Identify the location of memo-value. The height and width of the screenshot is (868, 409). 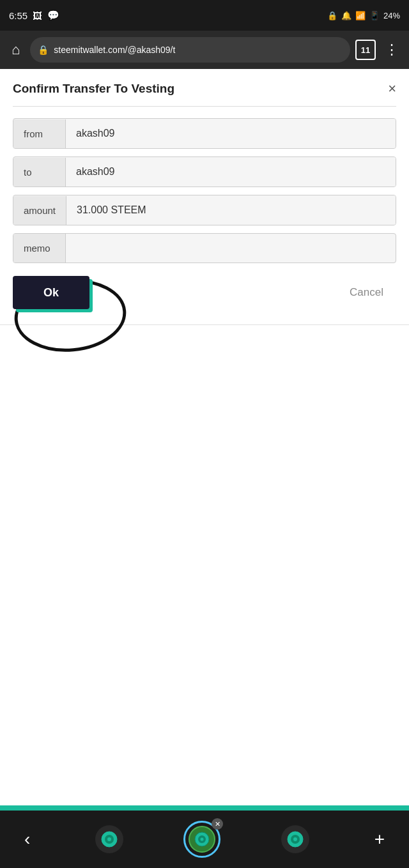
(231, 248).